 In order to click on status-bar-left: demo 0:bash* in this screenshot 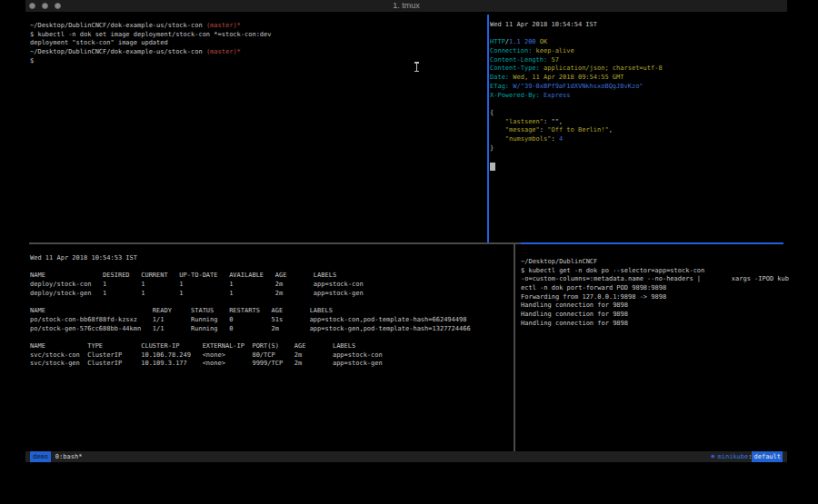, I will do `click(56, 457)`.